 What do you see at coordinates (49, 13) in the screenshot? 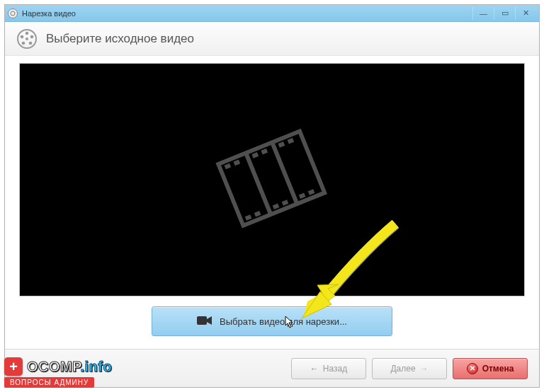
I see `window-title: Нарезка видео` at bounding box center [49, 13].